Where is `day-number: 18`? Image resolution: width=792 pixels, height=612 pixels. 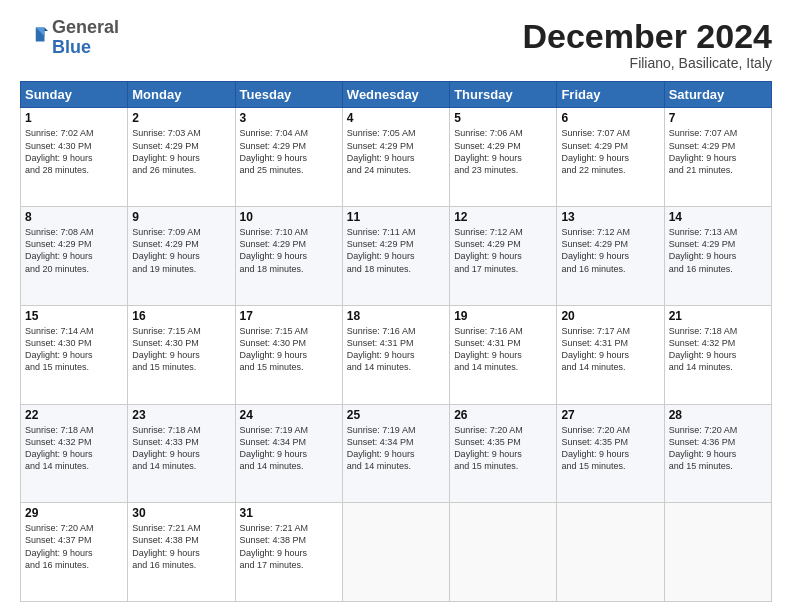
day-number: 18 is located at coordinates (396, 316).